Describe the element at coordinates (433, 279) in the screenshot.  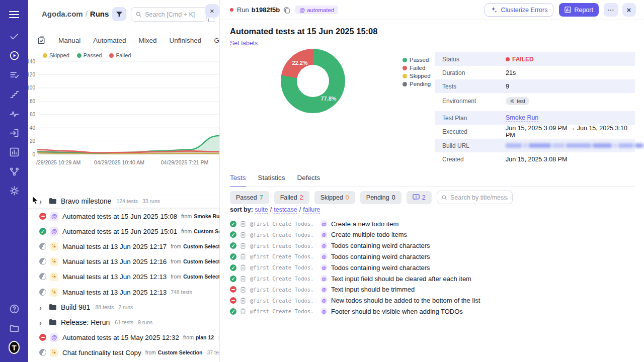
I see `test-result-row: ✓@first Create Todos...@Text input field…` at that location.